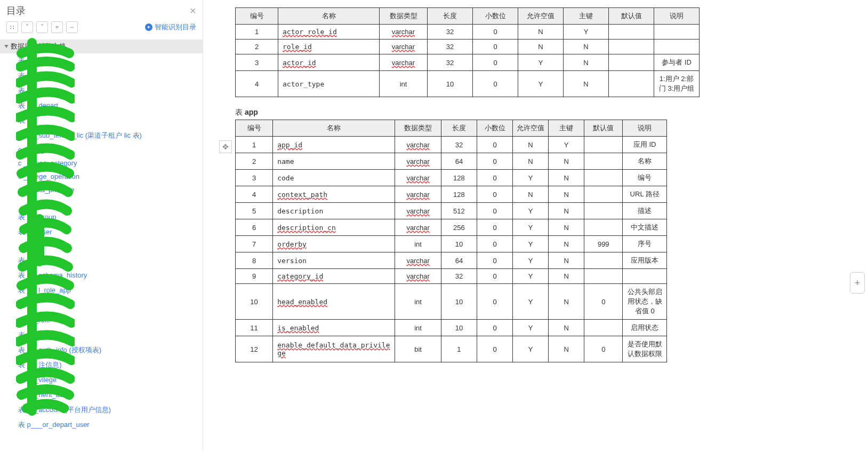  What do you see at coordinates (101, 106) in the screenshot?
I see `tree-item: 表 ___depart` at bounding box center [101, 106].